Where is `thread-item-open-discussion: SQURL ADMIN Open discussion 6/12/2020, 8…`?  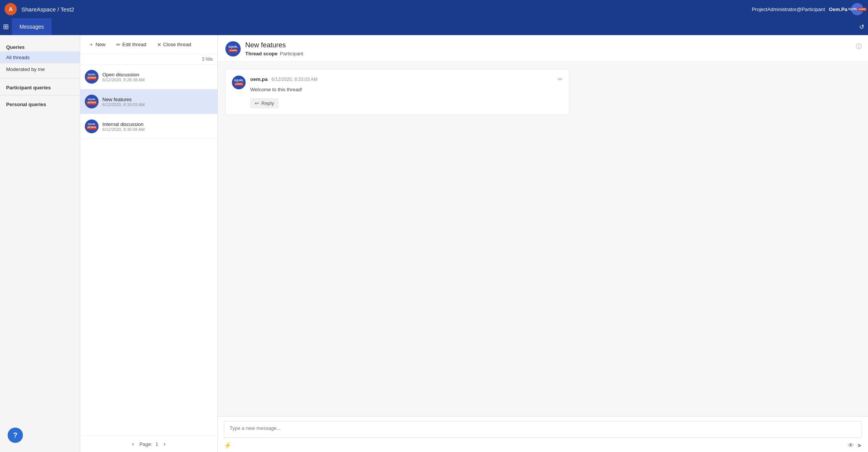
thread-item-open-discussion: SQURL ADMIN Open discussion 6/12/2020, 8… is located at coordinates (149, 77).